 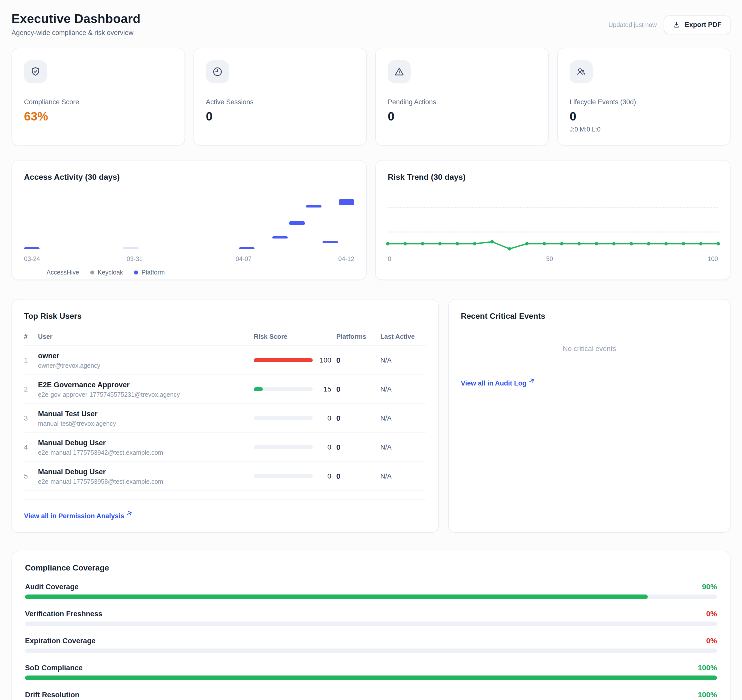 I want to click on coverage-row-expiration-coverage: Expiration Coverage 0%, so click(x=371, y=645).